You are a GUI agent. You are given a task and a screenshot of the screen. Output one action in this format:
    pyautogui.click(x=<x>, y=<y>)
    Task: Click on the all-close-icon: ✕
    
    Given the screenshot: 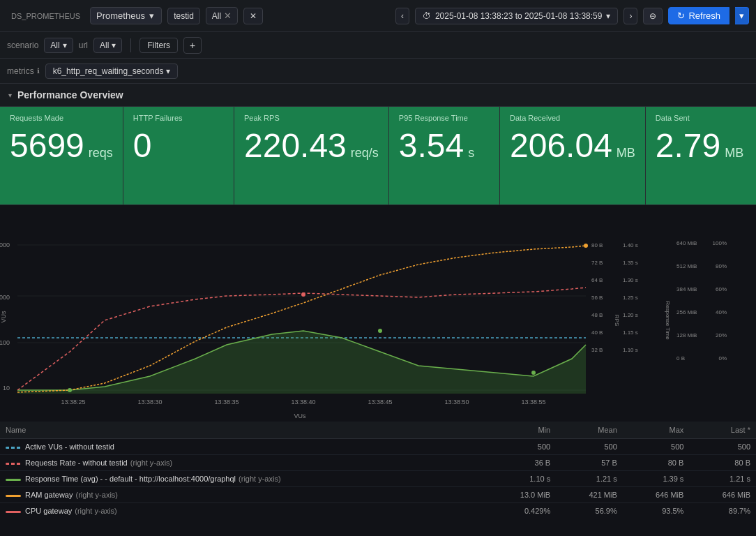 What is the action you would take?
    pyautogui.click(x=227, y=15)
    